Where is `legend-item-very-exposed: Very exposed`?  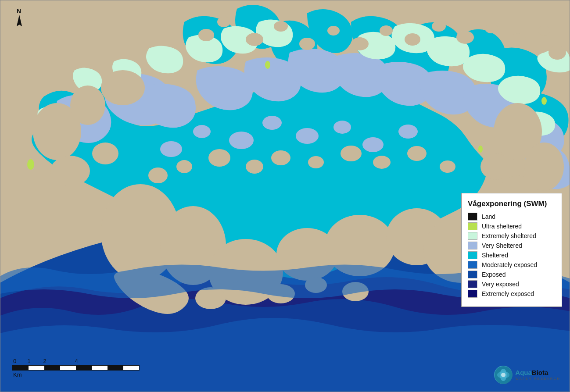
legend-item-very-exposed: Very exposed is located at coordinates (511, 284).